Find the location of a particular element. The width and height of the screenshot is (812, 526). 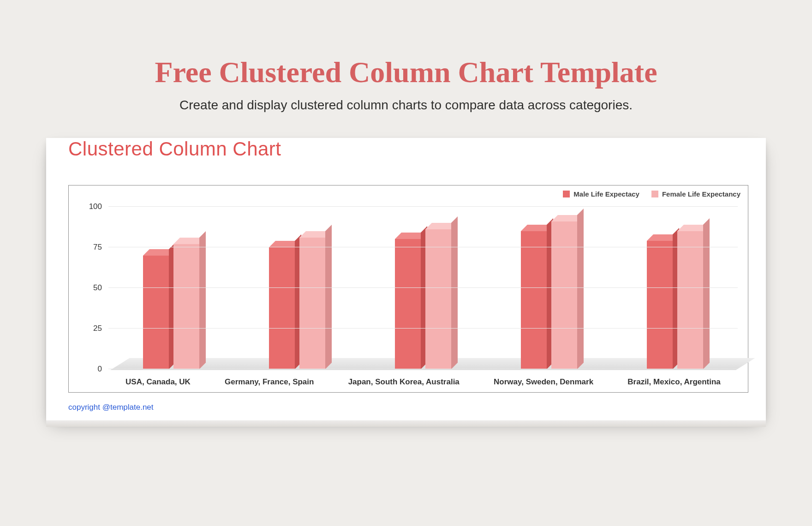

chart-title: Clustered Column Chart is located at coordinates (417, 149).